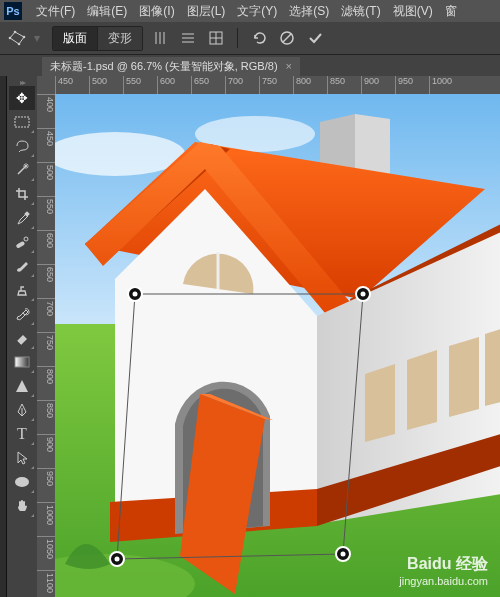 The height and width of the screenshot is (597, 500). What do you see at coordinates (132, 85) in the screenshot?
I see `ruler-h-tick: 550` at bounding box center [132, 85].